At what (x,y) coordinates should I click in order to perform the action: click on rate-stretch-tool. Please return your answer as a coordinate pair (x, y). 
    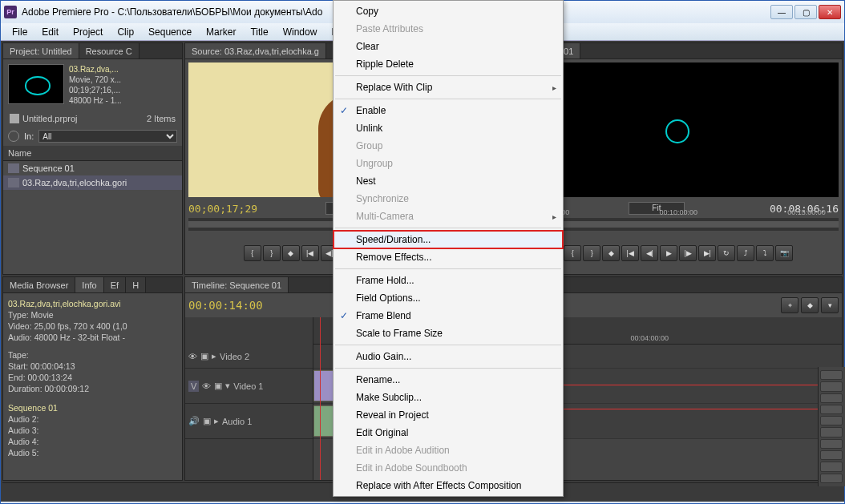
    Looking at the image, I should click on (831, 421).